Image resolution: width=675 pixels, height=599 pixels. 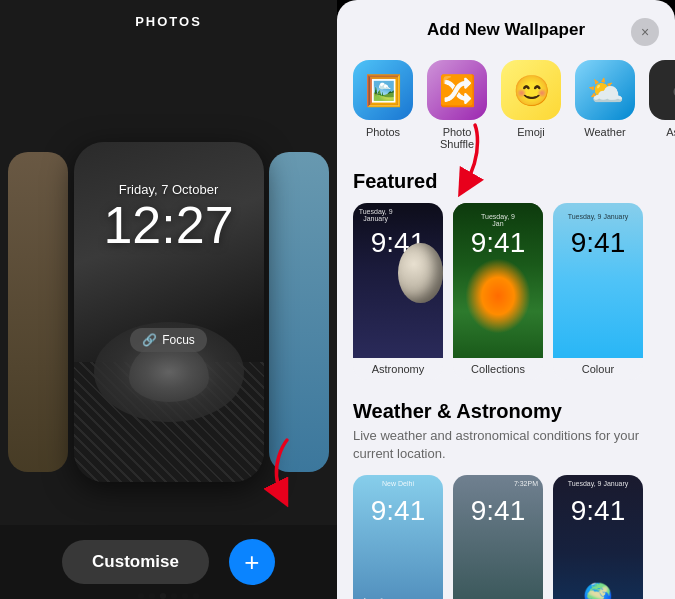 What do you see at coordinates (383, 90) in the screenshot?
I see `photos-icon-circle: 🖼️` at bounding box center [383, 90].